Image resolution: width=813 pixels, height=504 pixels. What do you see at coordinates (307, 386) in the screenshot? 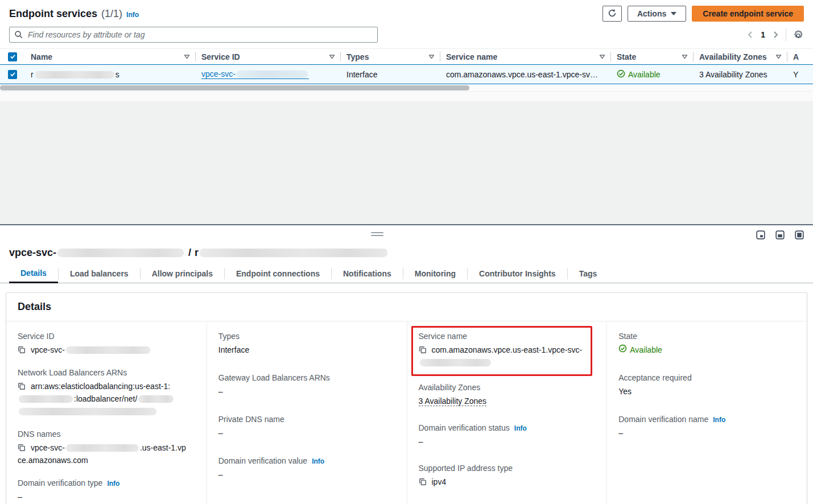
I see `field-gateway-load-balancers-arns: Gateway Load Balancers ARNs –` at bounding box center [307, 386].